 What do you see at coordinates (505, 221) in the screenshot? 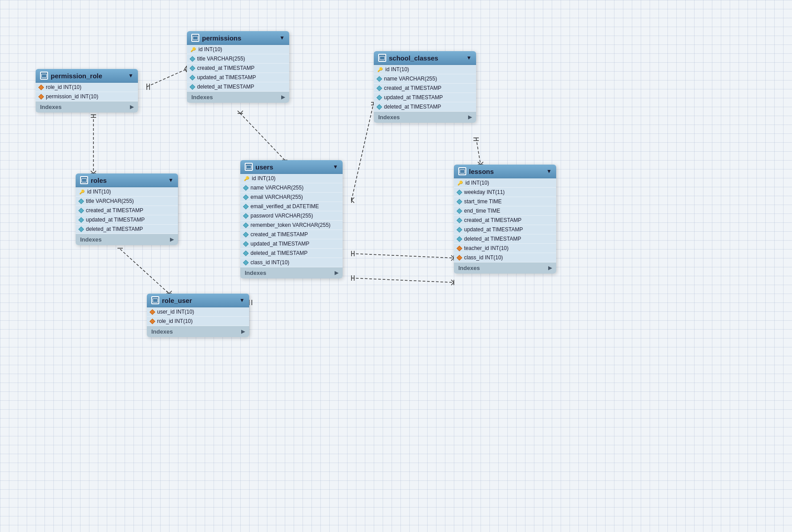
I see `table-body-lessons: 🔑id INT(10)weekday INT(11)start_time TIM…` at bounding box center [505, 221].